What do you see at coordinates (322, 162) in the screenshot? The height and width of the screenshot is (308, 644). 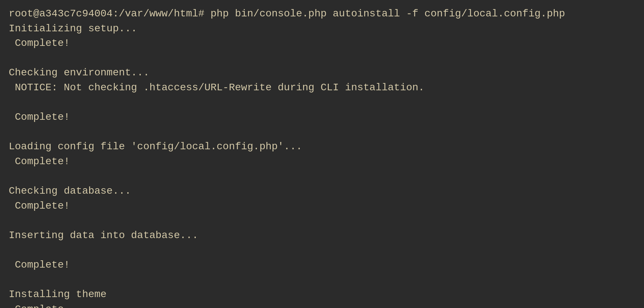 I see `terminal-line-config-complete: Complete!` at bounding box center [322, 162].